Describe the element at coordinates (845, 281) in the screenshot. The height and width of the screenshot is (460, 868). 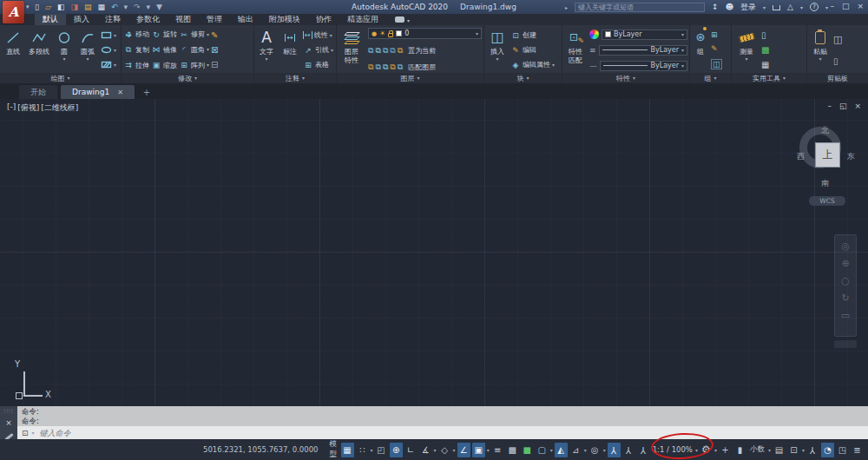
I see `zoom-extents-icon: ○` at that location.